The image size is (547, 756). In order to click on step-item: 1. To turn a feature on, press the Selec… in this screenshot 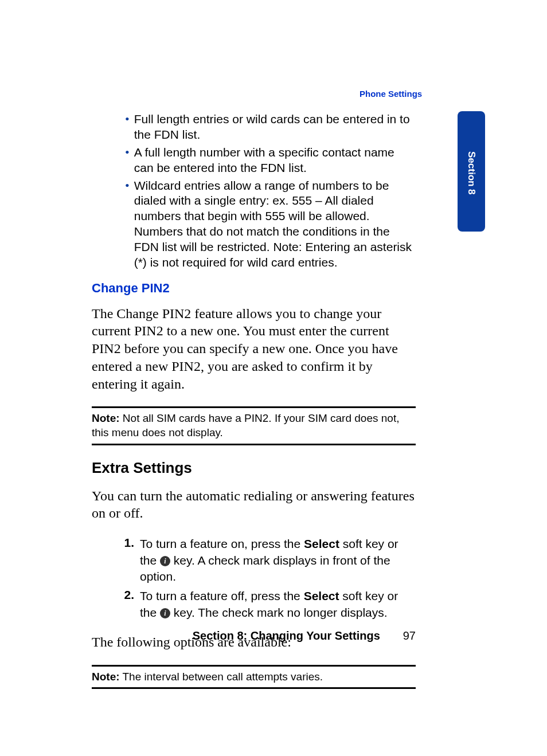, I will do `click(265, 561)`.